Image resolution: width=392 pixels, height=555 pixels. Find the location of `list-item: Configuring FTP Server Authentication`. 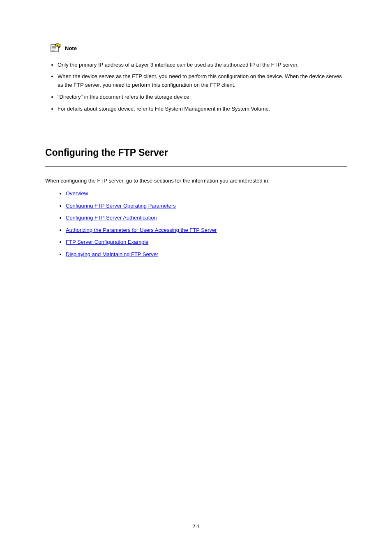

list-item: Configuring FTP Server Authentication is located at coordinates (206, 218).